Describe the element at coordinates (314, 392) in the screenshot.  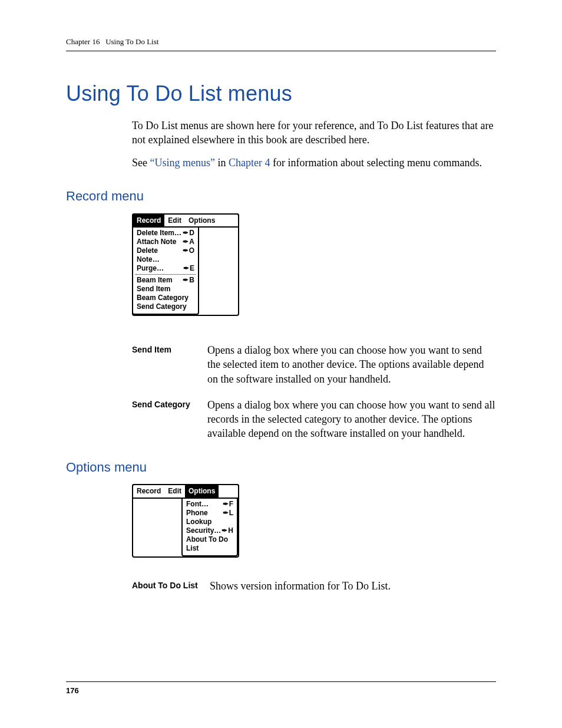
I see `record-definitions: Send Item Opens a dialog box where you c…` at that location.